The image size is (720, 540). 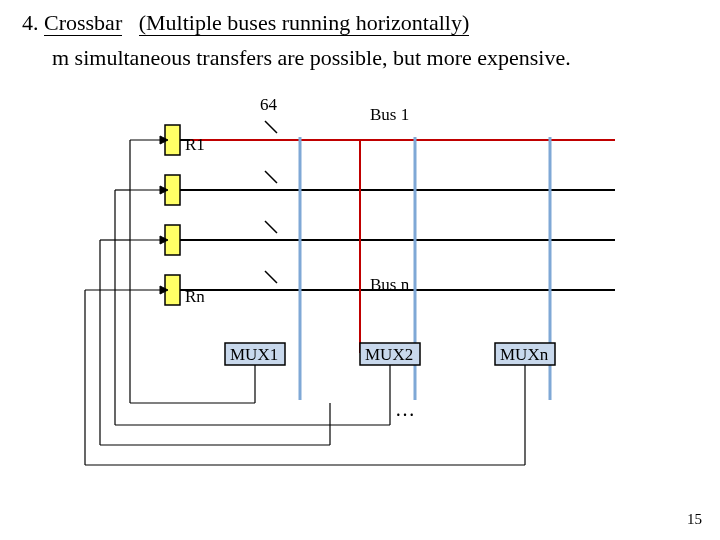 I want to click on r1-label: R1, so click(x=195, y=145).